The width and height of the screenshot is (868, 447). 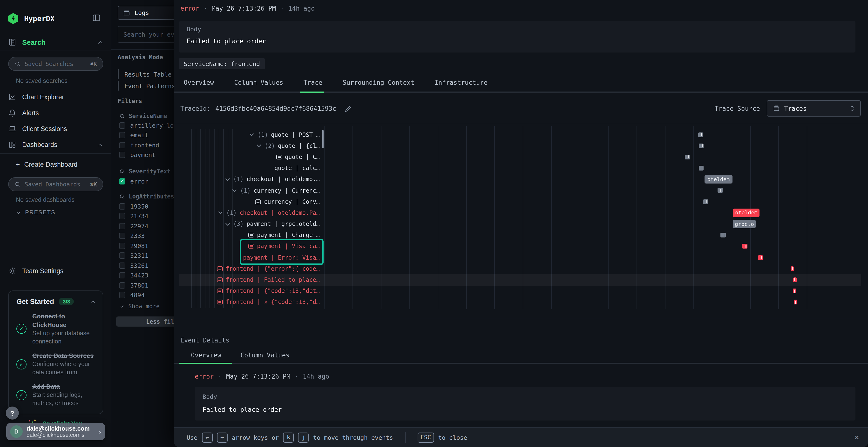 What do you see at coordinates (520, 180) in the screenshot?
I see `trace-span-row: (1) checkout | oteldemo.… oteldem` at bounding box center [520, 180].